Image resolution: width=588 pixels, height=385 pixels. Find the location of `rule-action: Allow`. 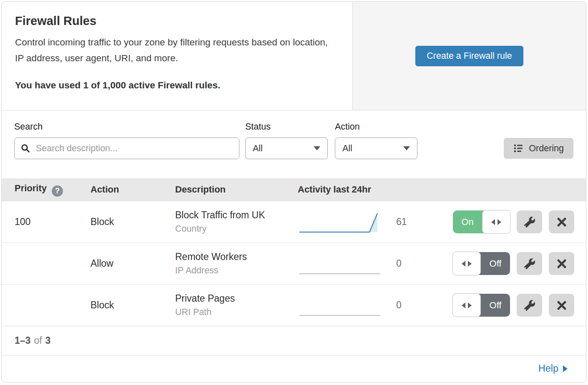

rule-action: Allow is located at coordinates (120, 263).